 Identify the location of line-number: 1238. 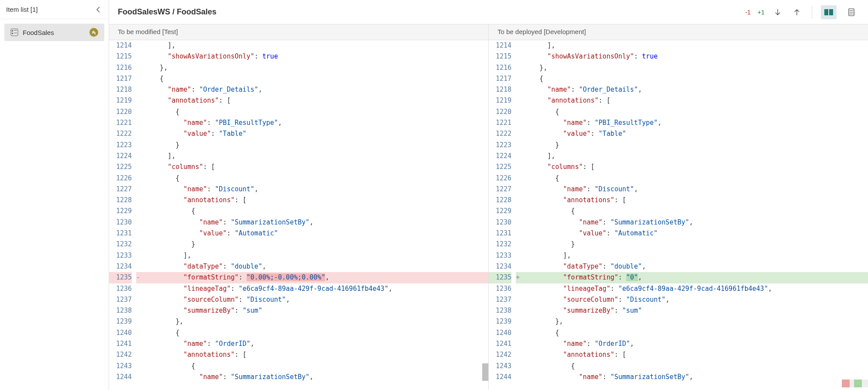
(500, 311).